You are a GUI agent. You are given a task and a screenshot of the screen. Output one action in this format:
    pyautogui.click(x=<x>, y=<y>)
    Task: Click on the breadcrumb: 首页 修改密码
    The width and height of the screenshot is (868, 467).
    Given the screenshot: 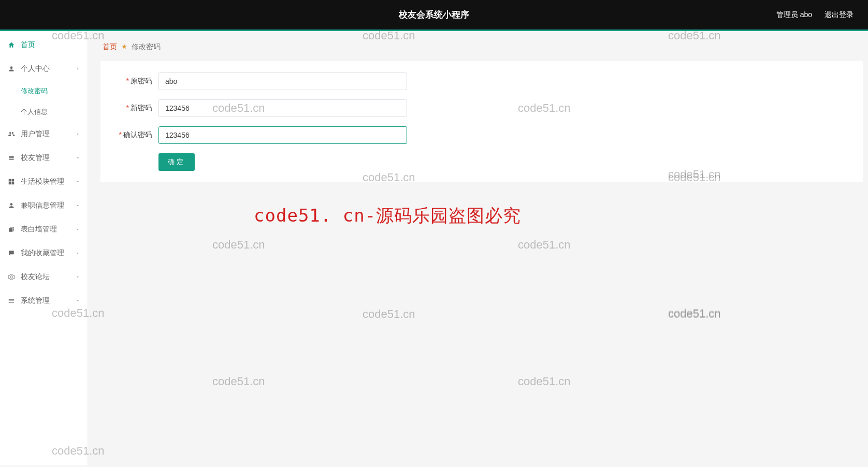 What is the action you would take?
    pyautogui.click(x=482, y=51)
    